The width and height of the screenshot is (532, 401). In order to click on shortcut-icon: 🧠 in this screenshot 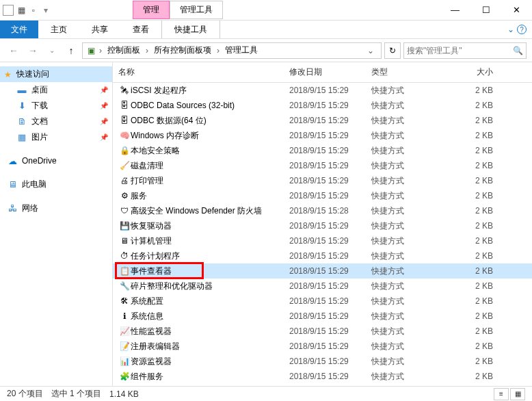, I will do `click(124, 135)`.